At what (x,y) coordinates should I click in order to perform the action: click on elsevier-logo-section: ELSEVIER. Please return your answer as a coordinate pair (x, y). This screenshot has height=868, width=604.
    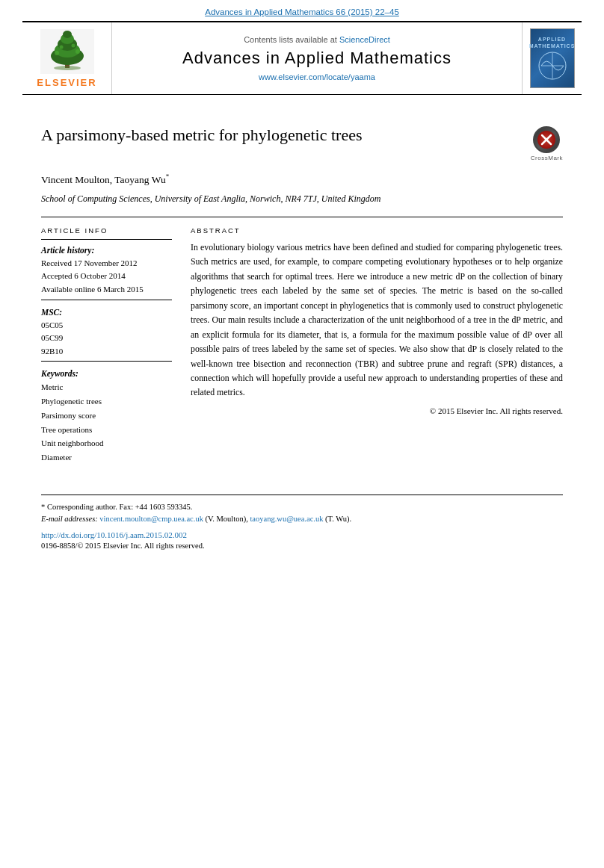
    Looking at the image, I should click on (67, 58).